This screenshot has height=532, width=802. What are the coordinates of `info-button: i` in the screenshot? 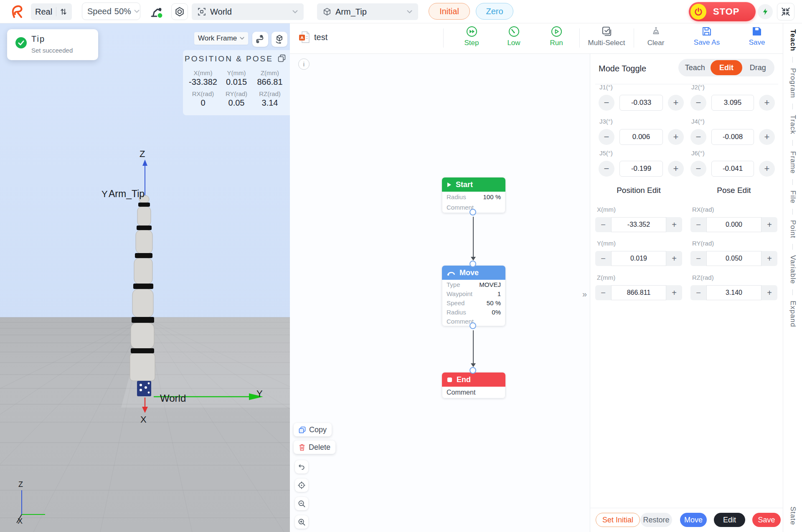 It's located at (304, 64).